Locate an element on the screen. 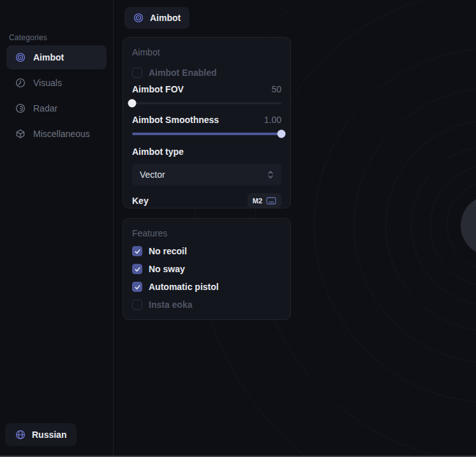 This screenshot has height=457, width=476. aimbot-enabled-row: Aimbot Enabled is located at coordinates (207, 73).